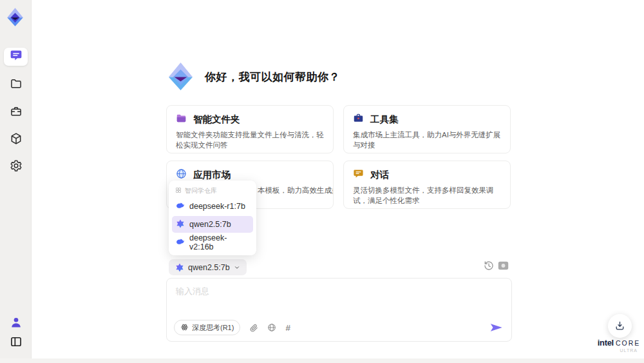 This screenshot has height=363, width=644. I want to click on atom-icon, so click(184, 328).